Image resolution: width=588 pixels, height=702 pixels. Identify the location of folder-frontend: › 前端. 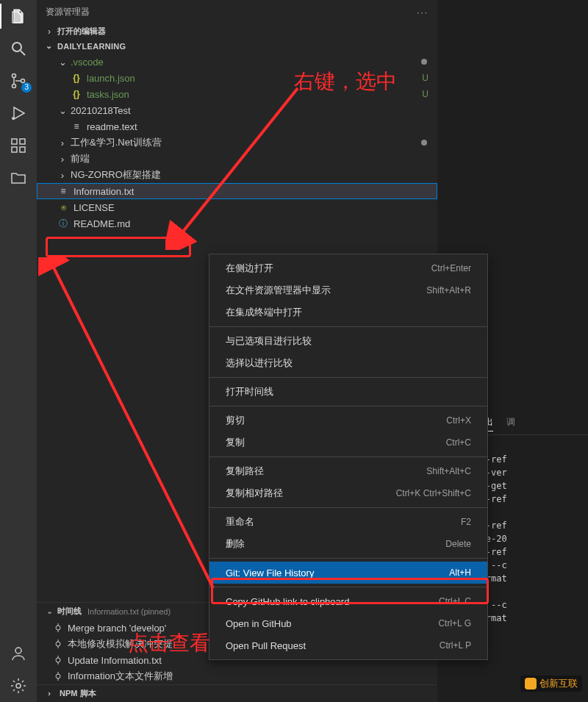
(237, 159).